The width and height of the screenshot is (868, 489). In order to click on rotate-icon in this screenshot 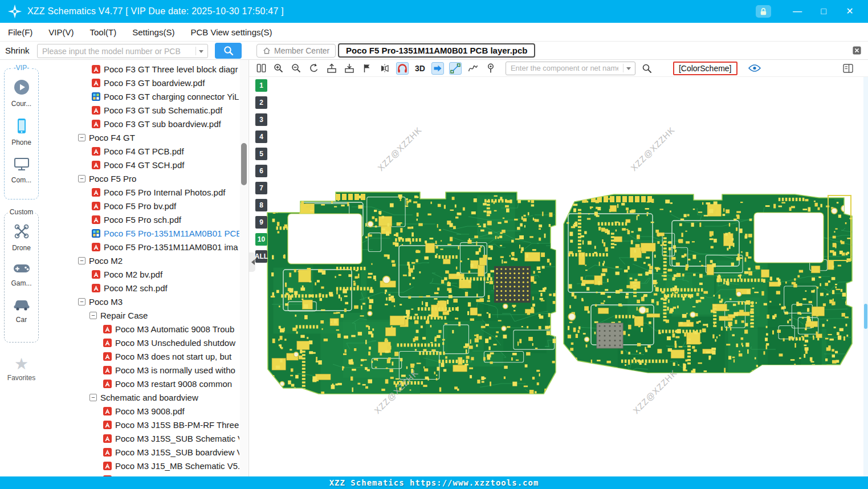, I will do `click(314, 68)`.